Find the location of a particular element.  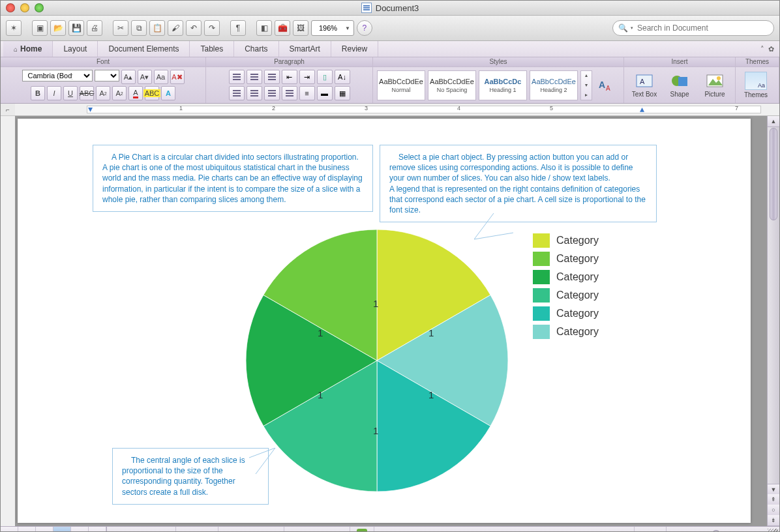

outline-view-button: ⋮≡ is located at coordinates (27, 529).